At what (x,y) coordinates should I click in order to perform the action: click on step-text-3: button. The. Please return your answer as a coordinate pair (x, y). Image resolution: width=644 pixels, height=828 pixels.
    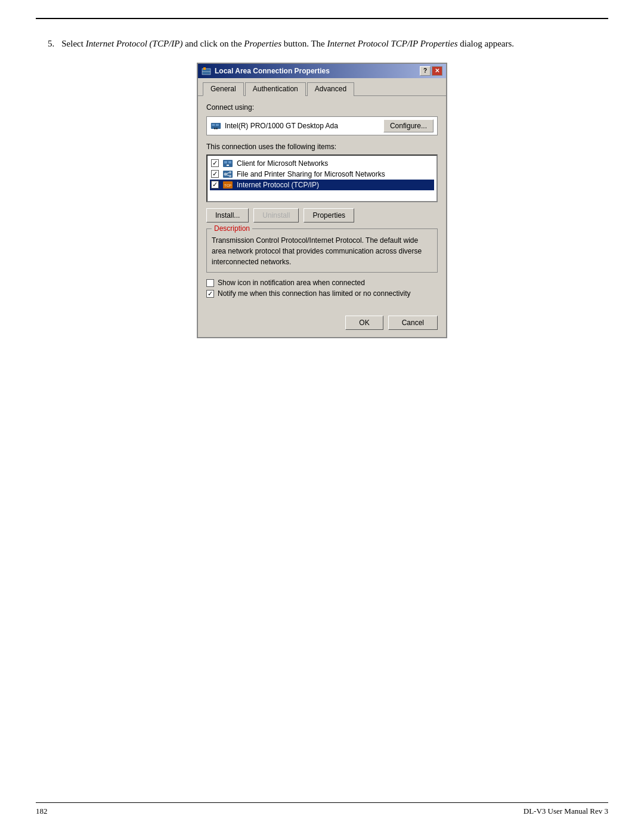
    Looking at the image, I should click on (304, 44).